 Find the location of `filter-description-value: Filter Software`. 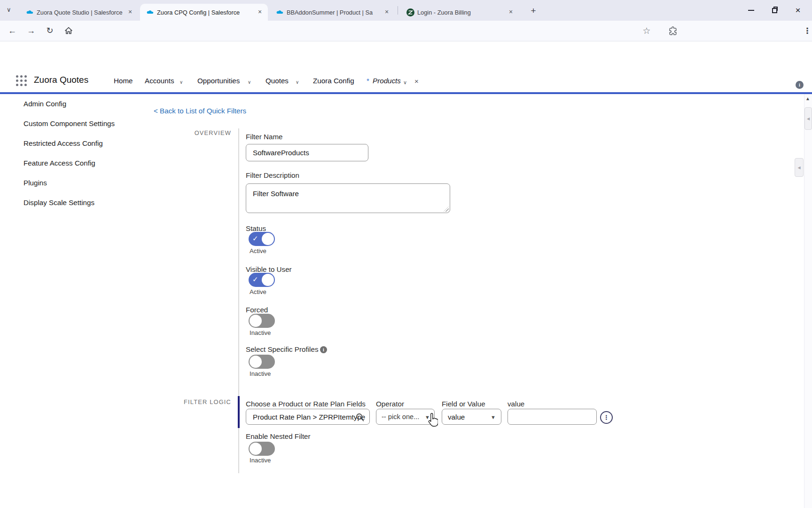

filter-description-value: Filter Software is located at coordinates (276, 194).